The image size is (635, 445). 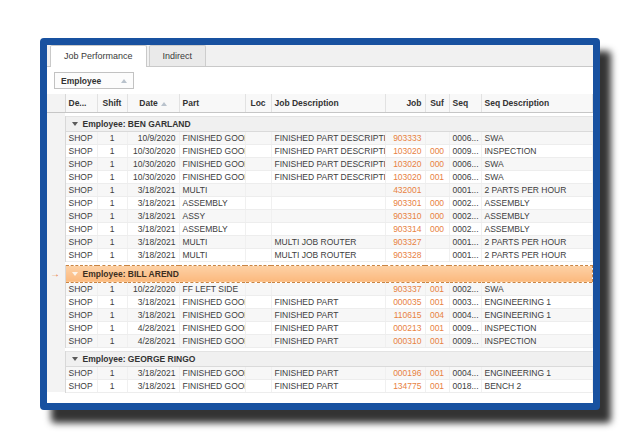 I want to click on column-header-seq: Seq, so click(x=465, y=103).